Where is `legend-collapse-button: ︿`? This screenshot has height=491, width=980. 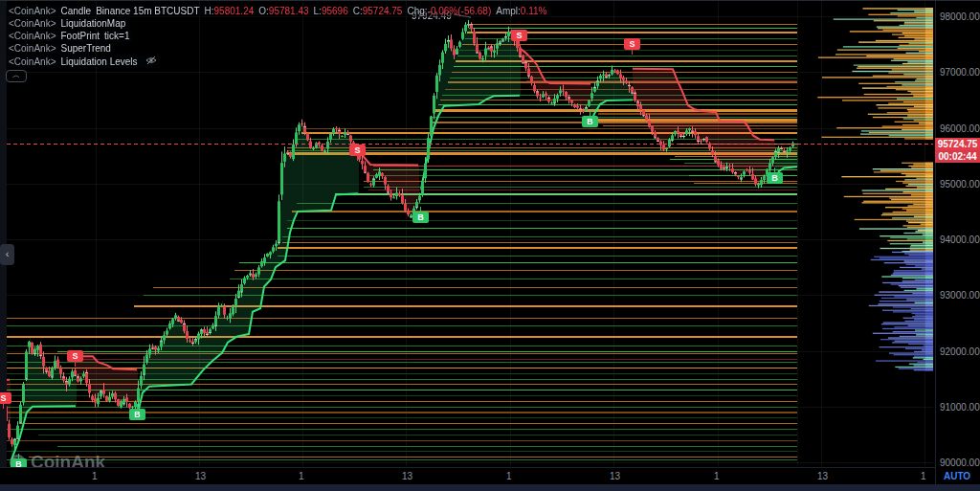 legend-collapse-button: ︿ is located at coordinates (16, 77).